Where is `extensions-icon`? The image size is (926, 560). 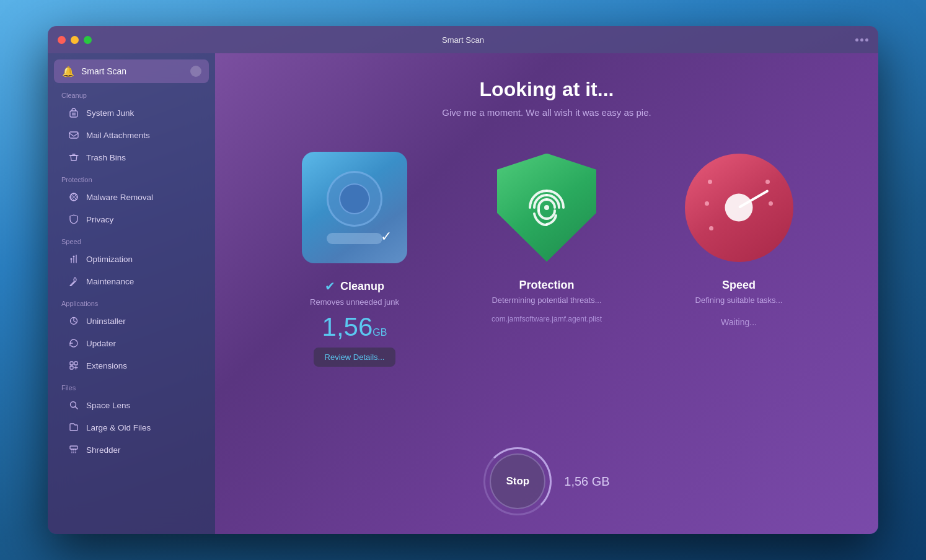
extensions-icon is located at coordinates (74, 365).